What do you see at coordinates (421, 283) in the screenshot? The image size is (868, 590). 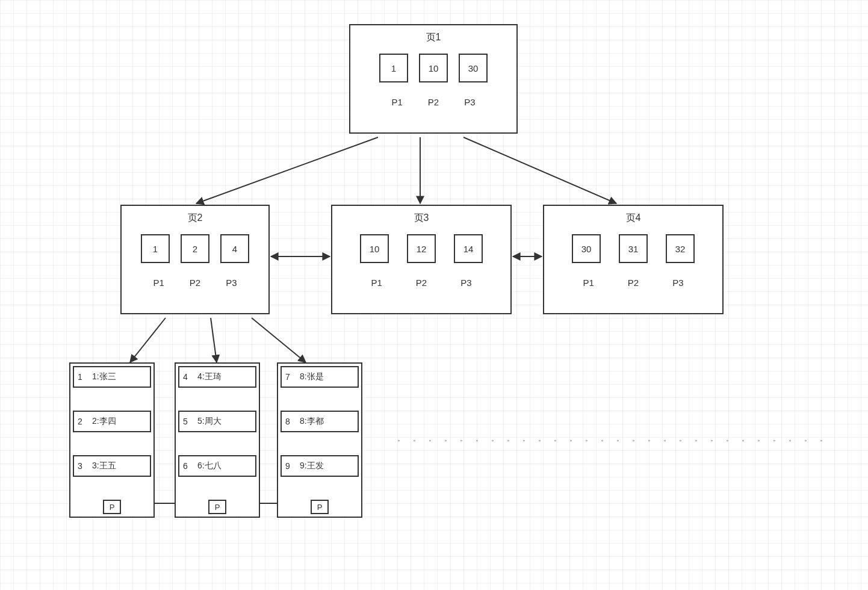 I see `page-3-ptr-1: P2` at bounding box center [421, 283].